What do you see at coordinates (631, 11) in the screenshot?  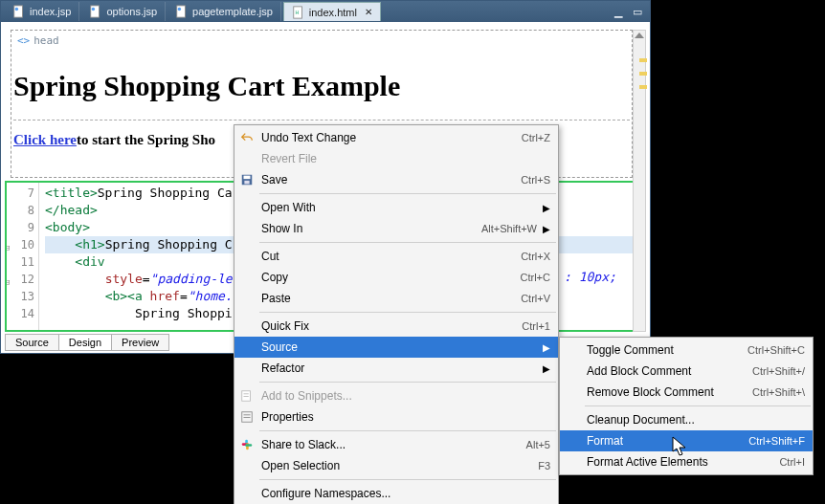 I see `tabbar-controls: ▁ ▭` at bounding box center [631, 11].